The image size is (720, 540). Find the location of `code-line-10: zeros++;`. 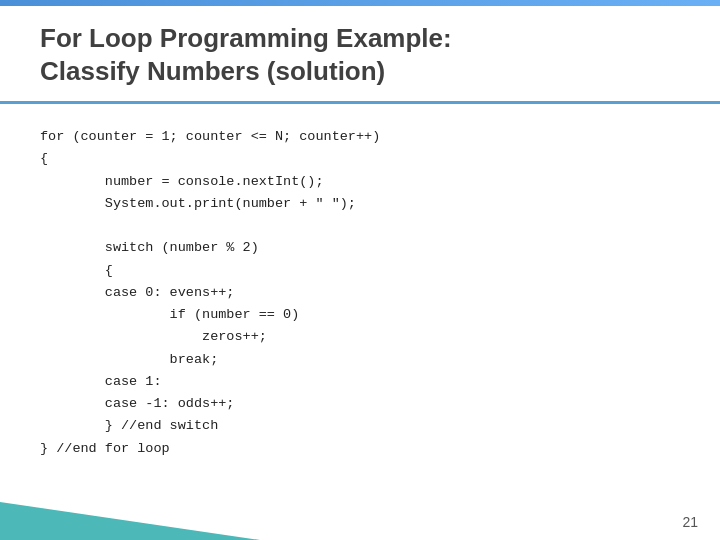

code-line-10: zeros++; is located at coordinates (154, 336).